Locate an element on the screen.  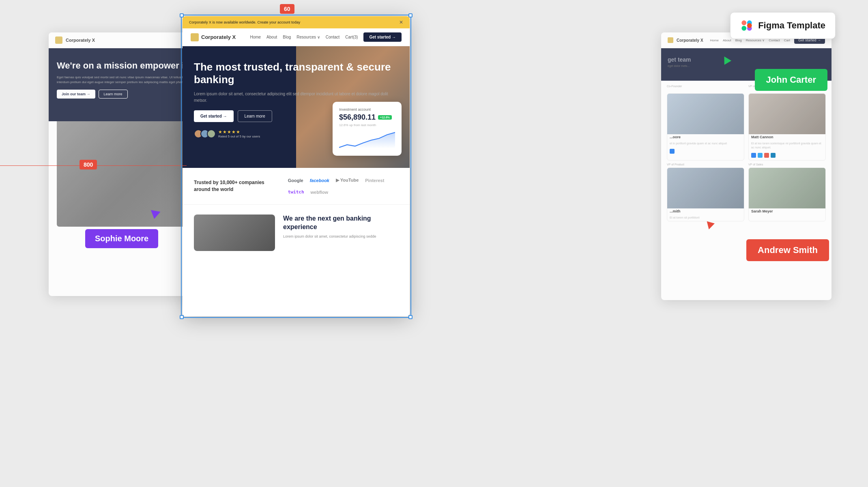
left-logo-text: Corporately X is located at coordinates (80, 40).